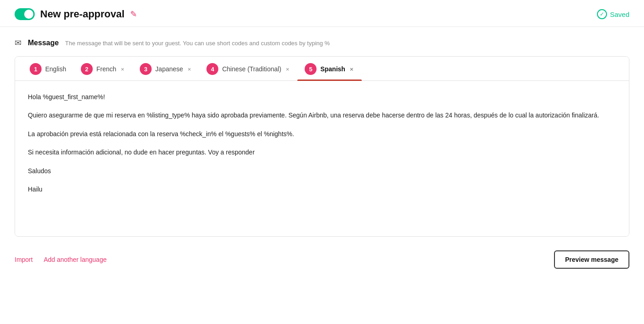 This screenshot has height=324, width=644. I want to click on tab-badge-1: 1, so click(36, 69).